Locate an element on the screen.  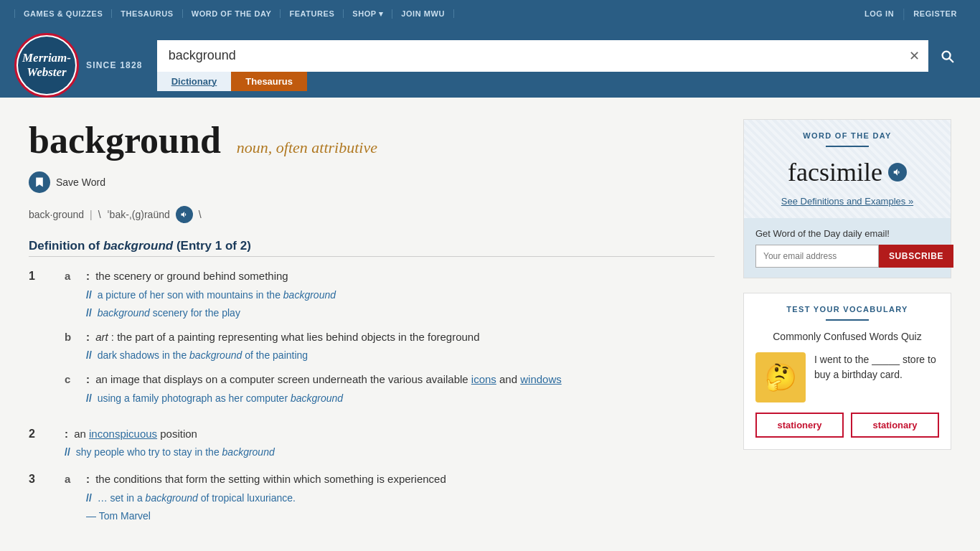
def-2-content: : an inconspicuous position // shy peopl… is located at coordinates (390, 443).